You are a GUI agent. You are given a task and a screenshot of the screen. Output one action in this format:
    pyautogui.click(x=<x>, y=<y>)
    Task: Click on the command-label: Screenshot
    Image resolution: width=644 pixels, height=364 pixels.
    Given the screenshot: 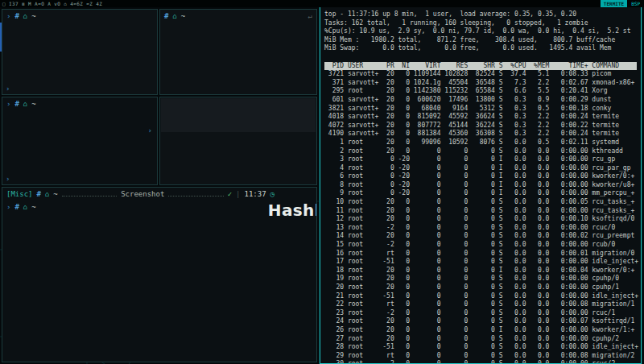 What is the action you would take?
    pyautogui.click(x=142, y=194)
    